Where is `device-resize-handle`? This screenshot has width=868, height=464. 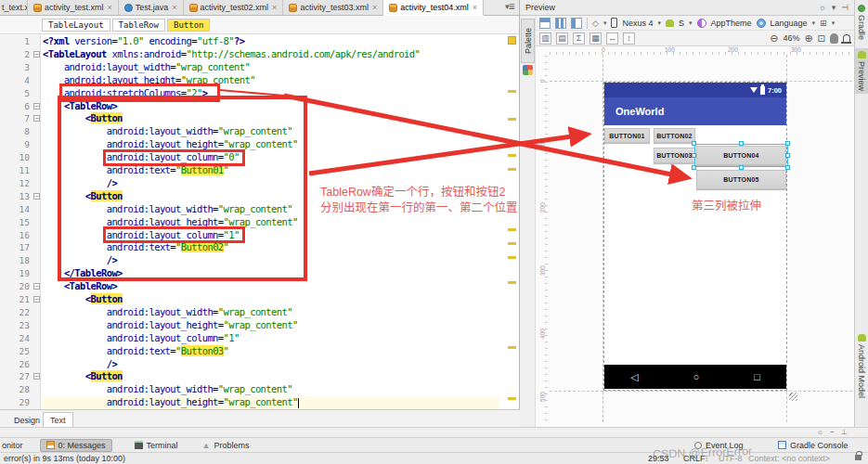
device-resize-handle is located at coordinates (793, 397).